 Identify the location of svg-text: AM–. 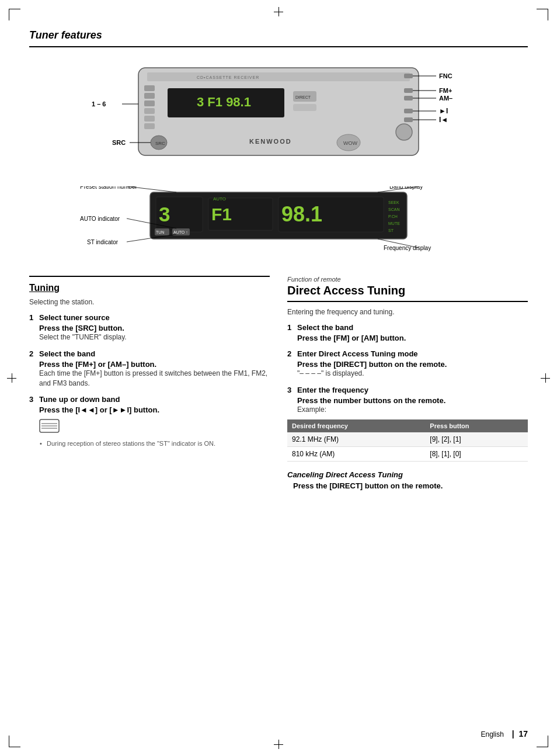
(446, 98).